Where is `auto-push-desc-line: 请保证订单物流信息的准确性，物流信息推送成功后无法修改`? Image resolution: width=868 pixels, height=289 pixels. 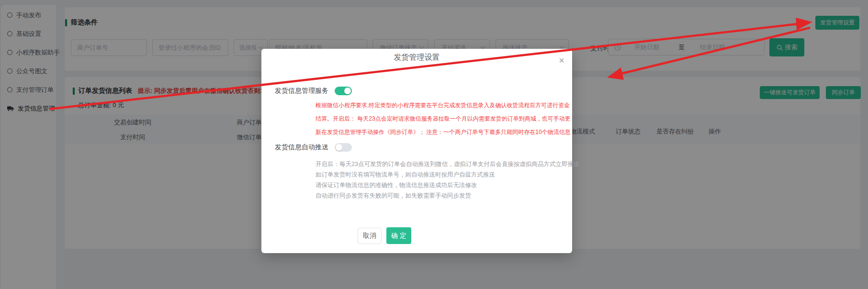
auto-push-desc-line: 请保证订单物流信息的准确性，物流信息推送成功后无法修改 is located at coordinates (447, 185).